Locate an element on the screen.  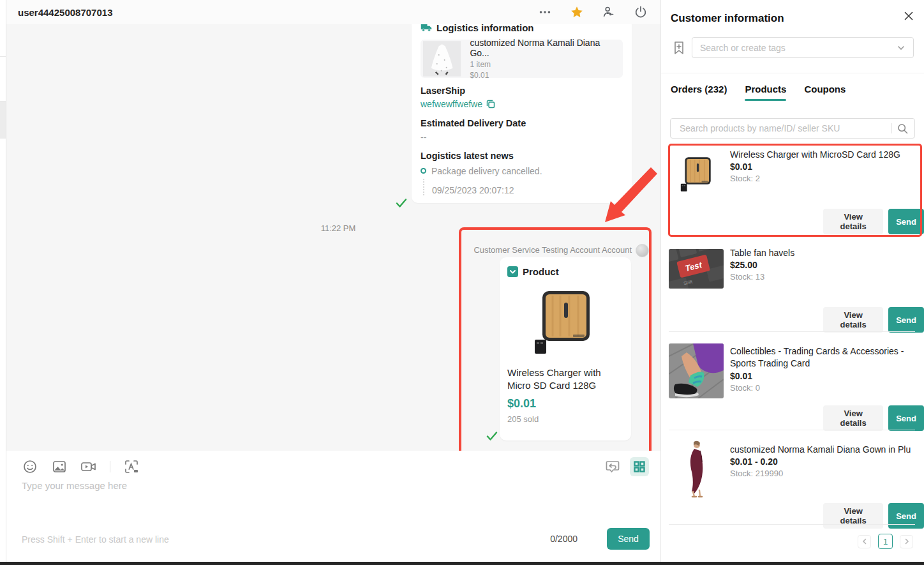
power-icon is located at coordinates (641, 12).